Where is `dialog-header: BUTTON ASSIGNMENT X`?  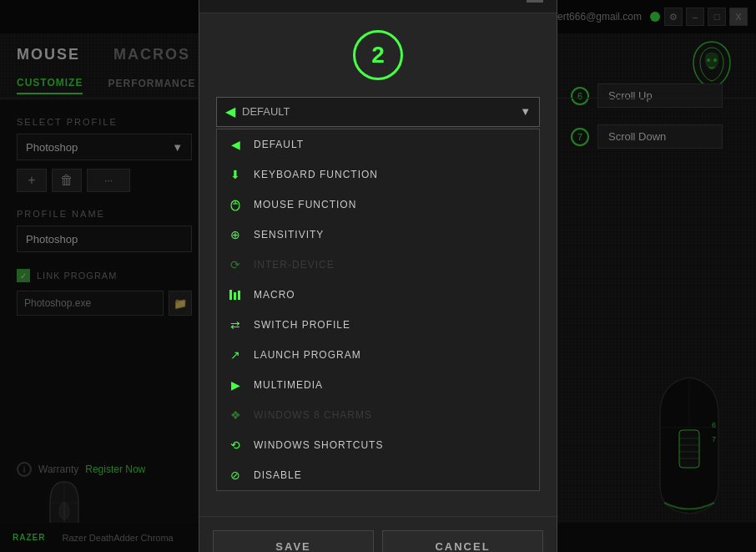
dialog-header: BUTTON ASSIGNMENT X is located at coordinates (378, 7).